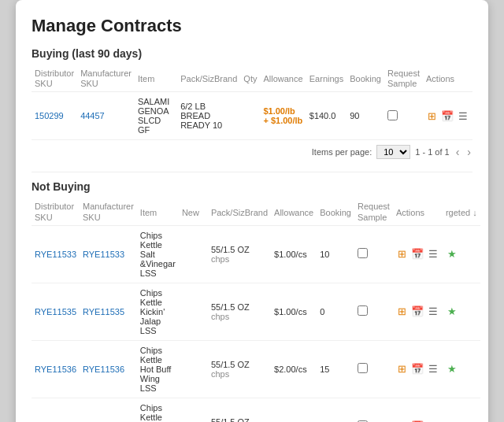  I want to click on nb-dist-sku: RYE11536, so click(55, 368).